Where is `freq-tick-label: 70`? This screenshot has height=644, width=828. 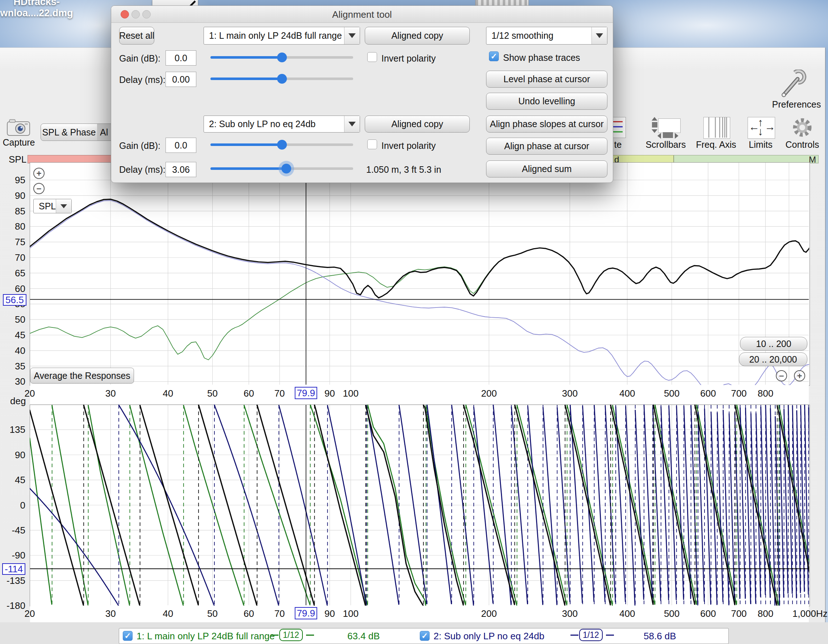 freq-tick-label: 70 is located at coordinates (279, 393).